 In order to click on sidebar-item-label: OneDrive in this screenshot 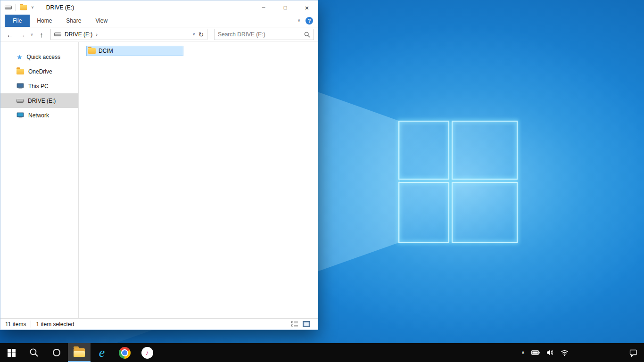, I will do `click(41, 72)`.